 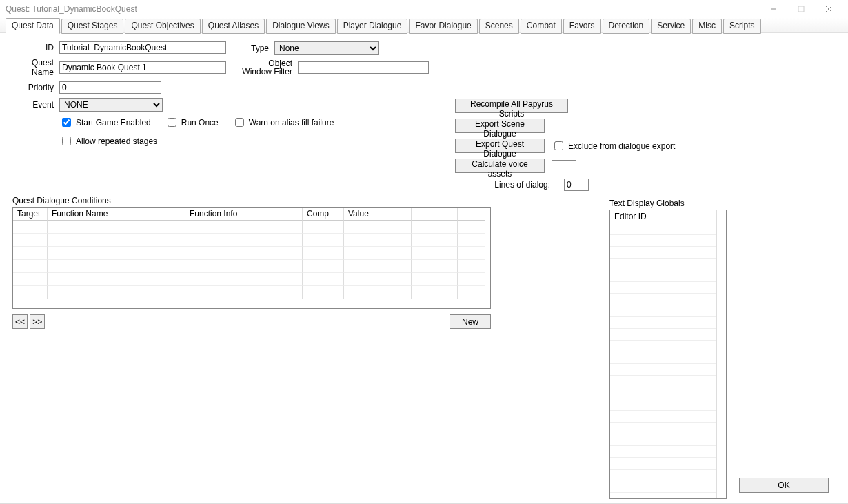 I want to click on start-game-enabled-checkbox: Start Game Enabled, so click(x=105, y=123).